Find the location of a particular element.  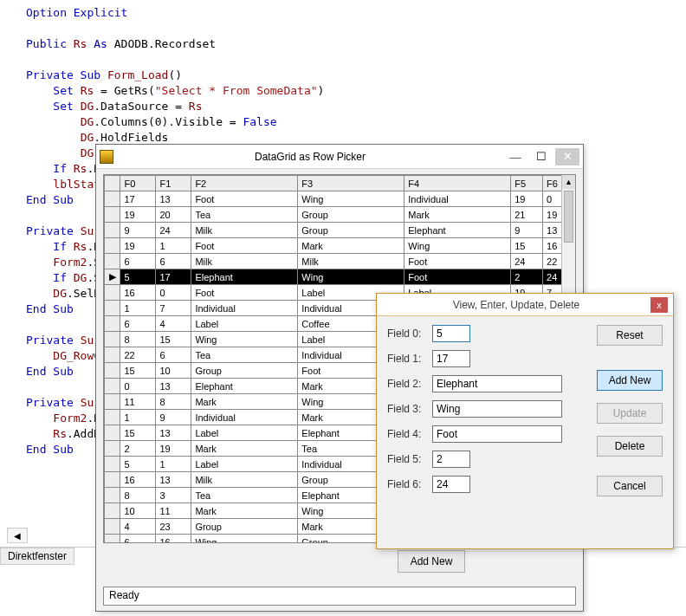

datagrid-titlebar: DataGrid as Row Picker — ☐ ✕ is located at coordinates (340, 157).